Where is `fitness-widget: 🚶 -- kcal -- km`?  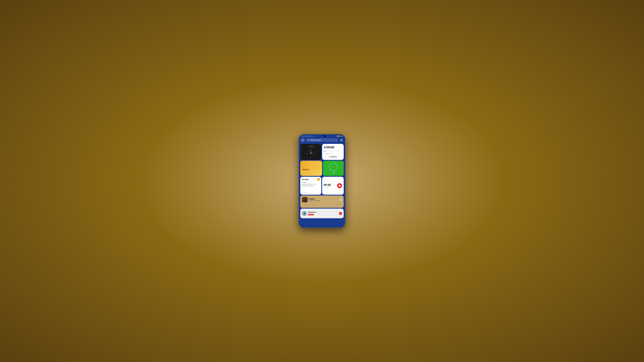 fitness-widget: 🚶 -- kcal -- km is located at coordinates (334, 168).